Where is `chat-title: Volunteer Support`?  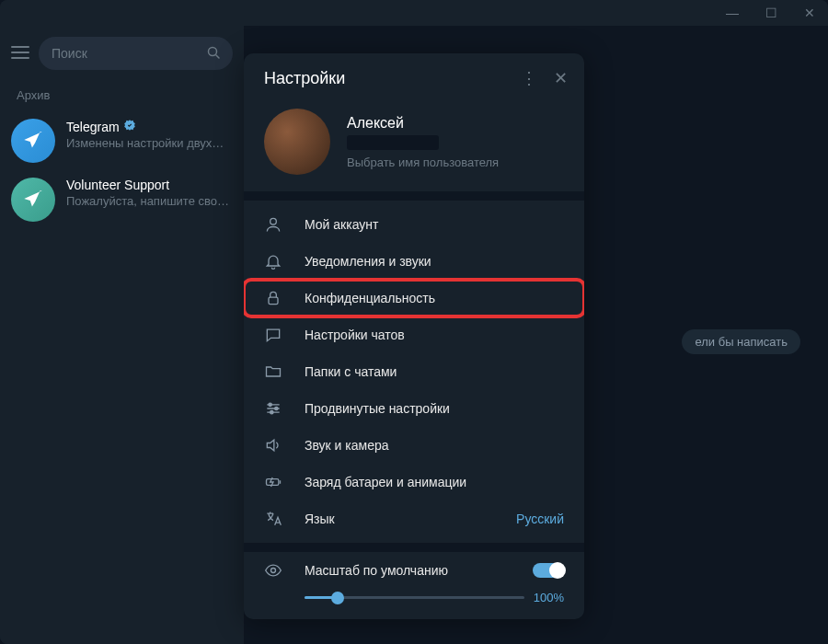 chat-title: Volunteer Support is located at coordinates (118, 185).